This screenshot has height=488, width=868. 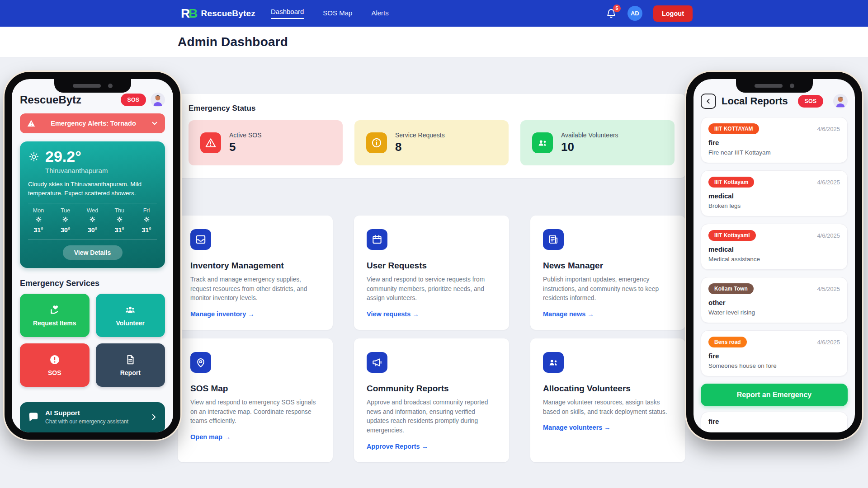 What do you see at coordinates (728, 342) in the screenshot?
I see `location-badge: Bens road` at bounding box center [728, 342].